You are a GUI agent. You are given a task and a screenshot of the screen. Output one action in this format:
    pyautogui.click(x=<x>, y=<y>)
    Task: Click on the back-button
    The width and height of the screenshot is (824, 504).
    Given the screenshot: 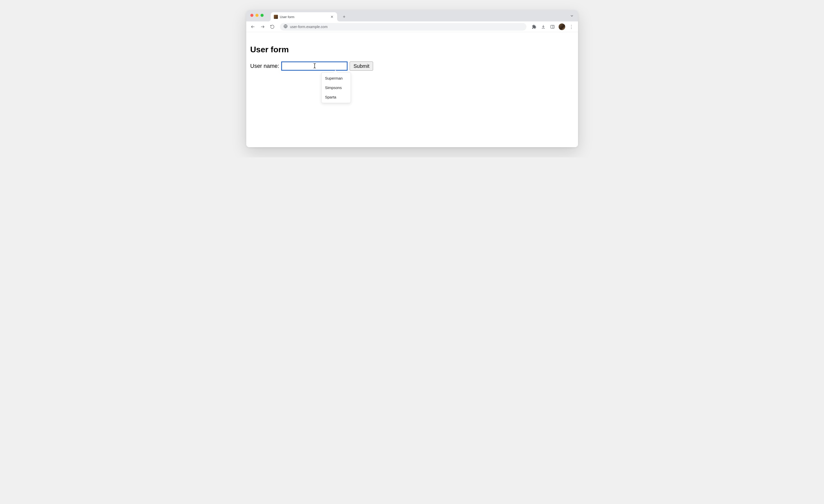 What is the action you would take?
    pyautogui.click(x=253, y=27)
    